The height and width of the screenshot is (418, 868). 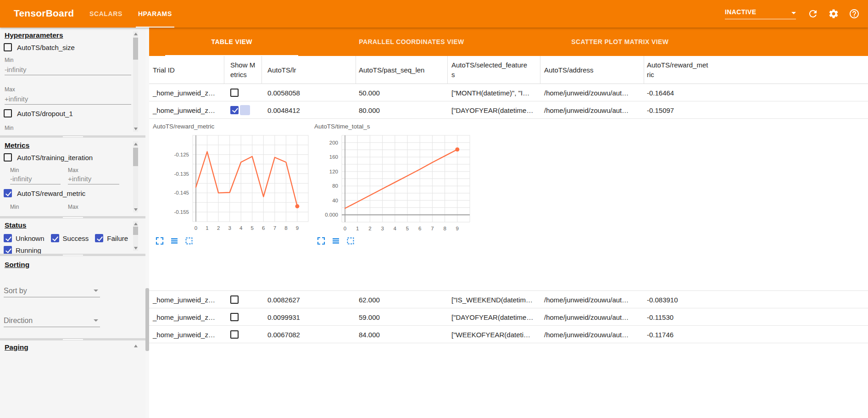 I want to click on sort-by-dropdown: Sort by, so click(x=52, y=291).